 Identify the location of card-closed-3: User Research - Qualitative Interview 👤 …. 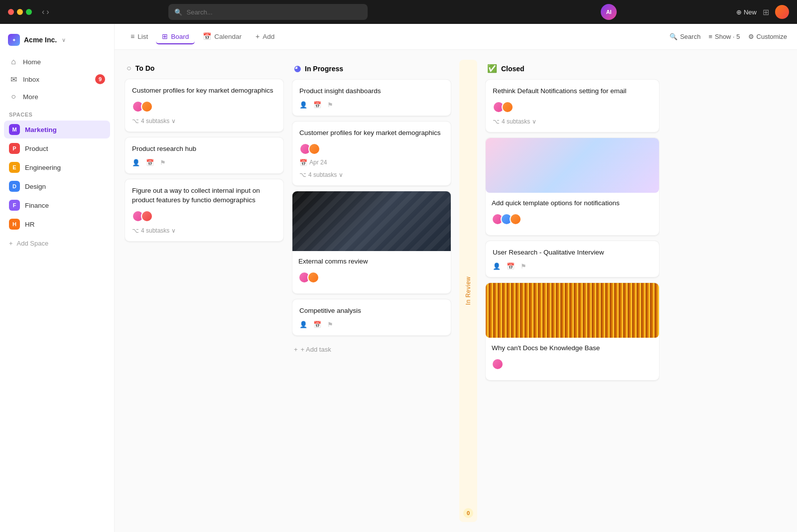
(572, 259).